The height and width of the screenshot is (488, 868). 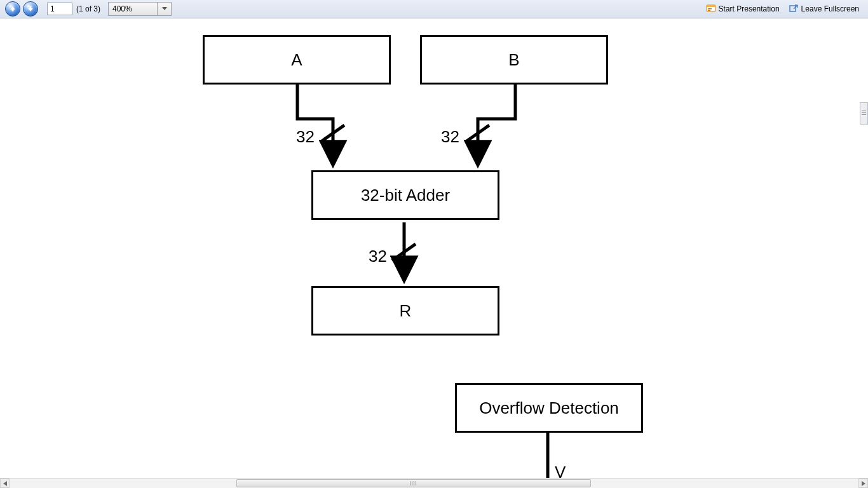 What do you see at coordinates (88, 9) in the screenshot?
I see `page-count-label: (1 of 3)` at bounding box center [88, 9].